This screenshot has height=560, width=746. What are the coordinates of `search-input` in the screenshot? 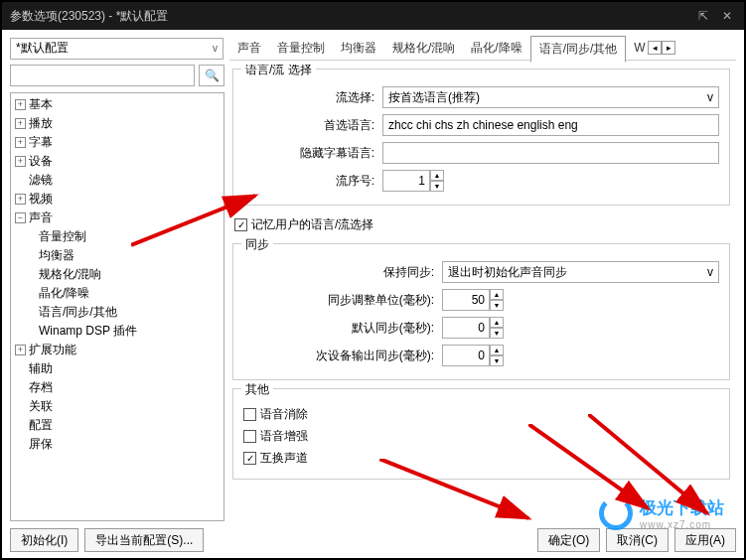 It's located at (102, 75).